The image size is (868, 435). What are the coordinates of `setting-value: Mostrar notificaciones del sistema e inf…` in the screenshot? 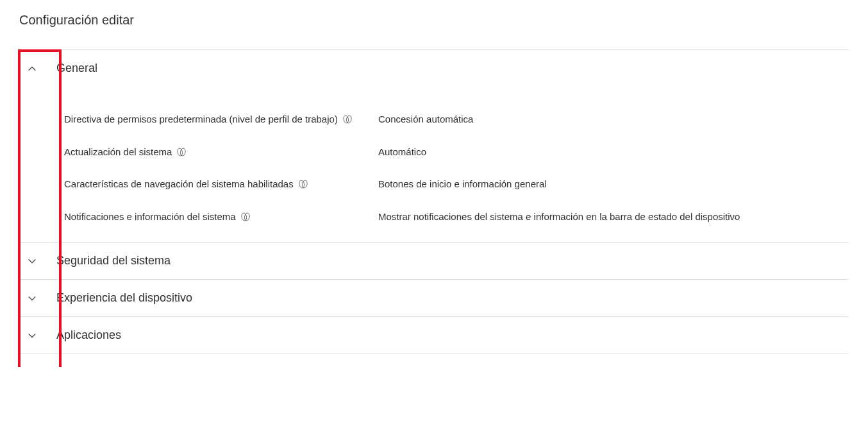 It's located at (613, 217).